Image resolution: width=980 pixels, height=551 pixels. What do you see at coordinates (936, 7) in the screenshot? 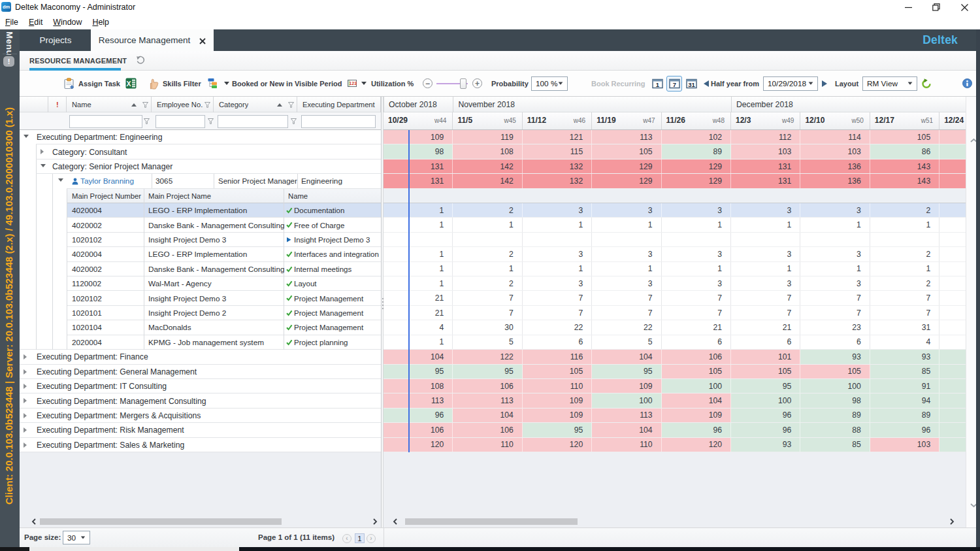
I see `restore-button` at bounding box center [936, 7].